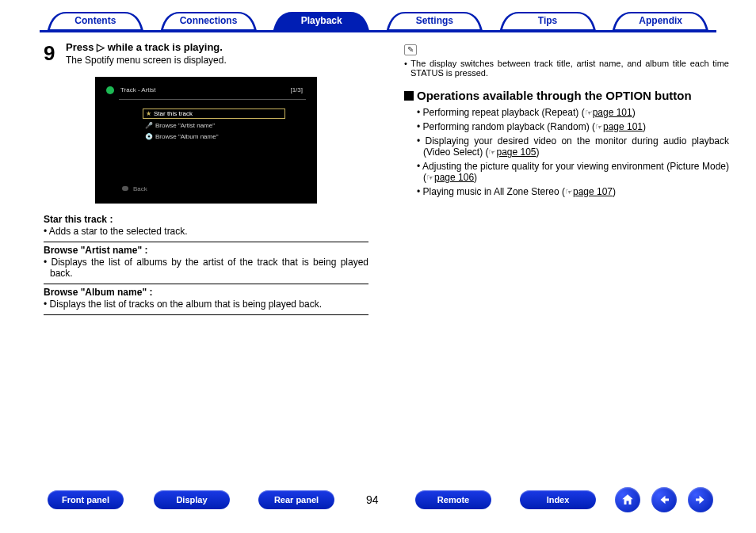  What do you see at coordinates (593, 192) in the screenshot?
I see `link-page-107: page 107` at bounding box center [593, 192].